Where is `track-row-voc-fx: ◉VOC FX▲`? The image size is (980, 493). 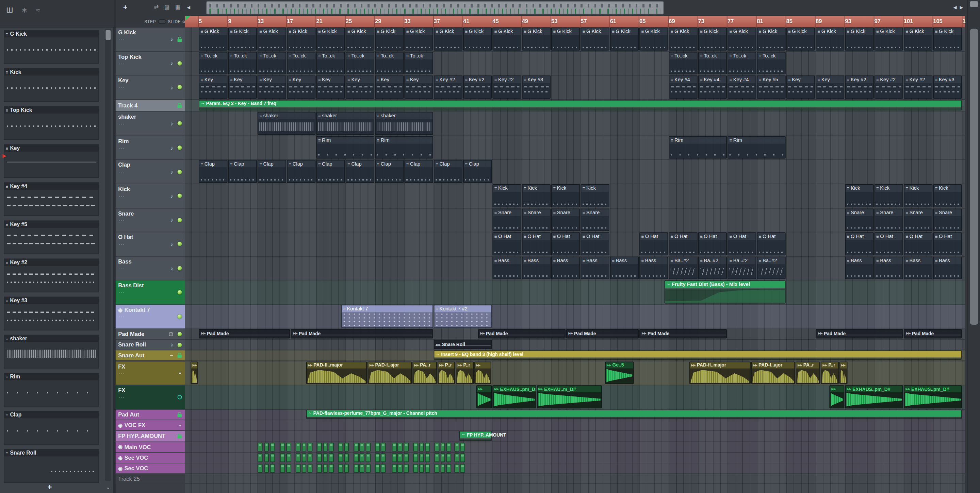
track-row-voc-fx: ◉VOC FX▲ is located at coordinates (151, 426).